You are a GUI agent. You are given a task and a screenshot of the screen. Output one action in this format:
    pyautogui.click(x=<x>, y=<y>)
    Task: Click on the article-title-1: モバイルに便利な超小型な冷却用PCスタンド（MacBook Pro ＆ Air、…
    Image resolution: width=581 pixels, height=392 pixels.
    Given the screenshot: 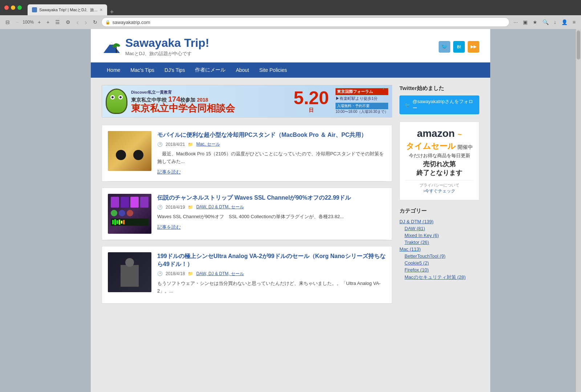 What is the action you would take?
    pyautogui.click(x=272, y=135)
    